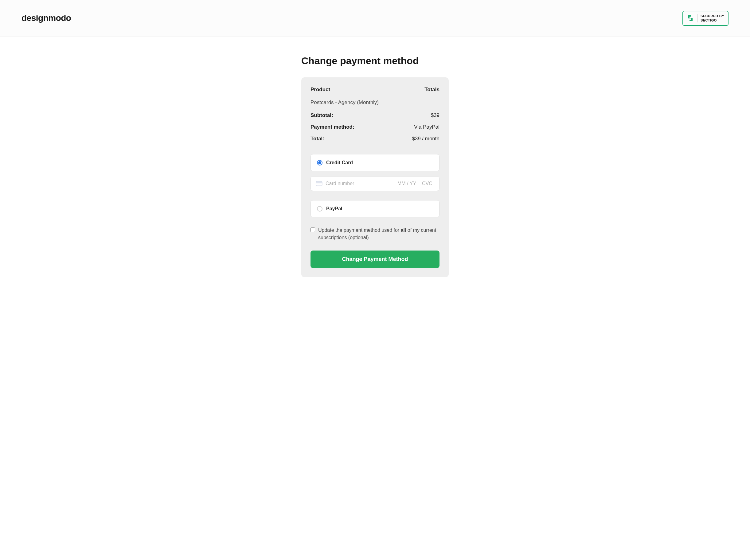  What do you see at coordinates (697, 18) in the screenshot?
I see `divider` at bounding box center [697, 18].